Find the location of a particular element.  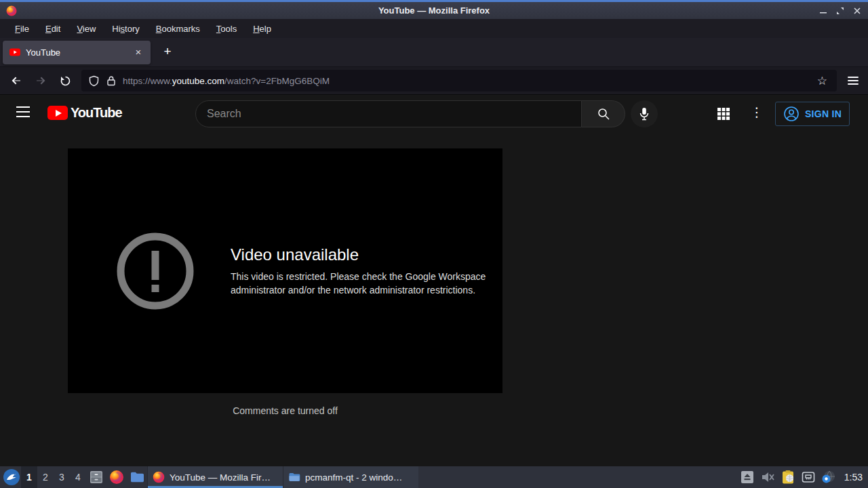

menu-edit: Edit is located at coordinates (53, 28).